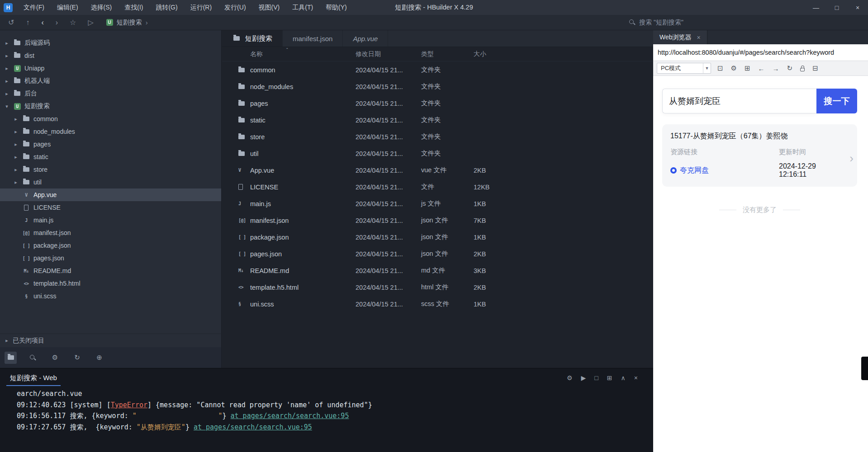 The height and width of the screenshot is (452, 868). What do you see at coordinates (33, 378) in the screenshot?
I see `console-tab: 短剧搜索 - Web` at bounding box center [33, 378].